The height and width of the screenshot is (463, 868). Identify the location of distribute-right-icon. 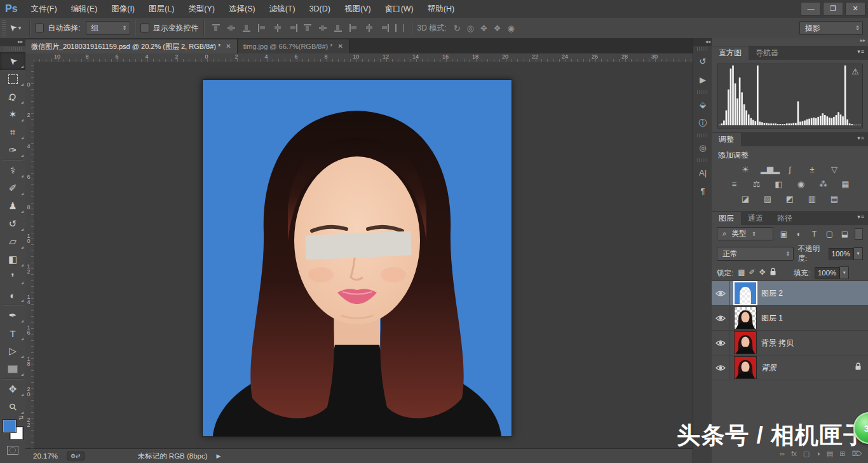
(384, 28).